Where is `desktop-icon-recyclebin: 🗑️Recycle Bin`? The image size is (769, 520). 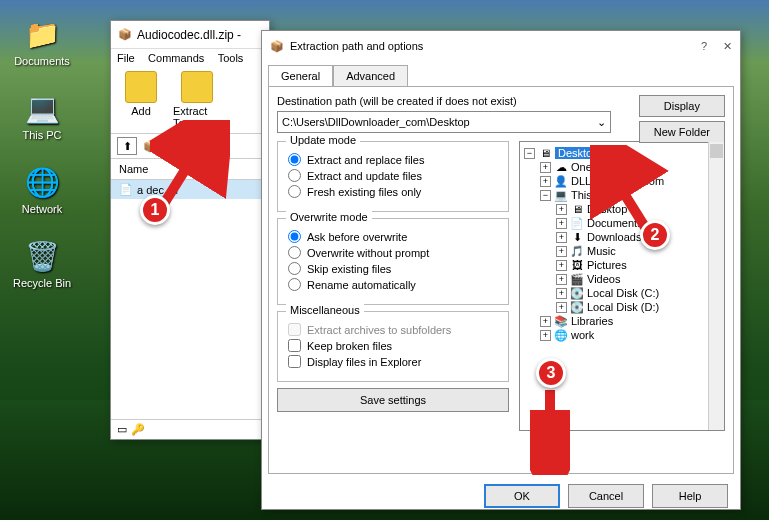
desktop-icon-recyclebin: 🗑️Recycle Bin is located at coordinates (42, 263).